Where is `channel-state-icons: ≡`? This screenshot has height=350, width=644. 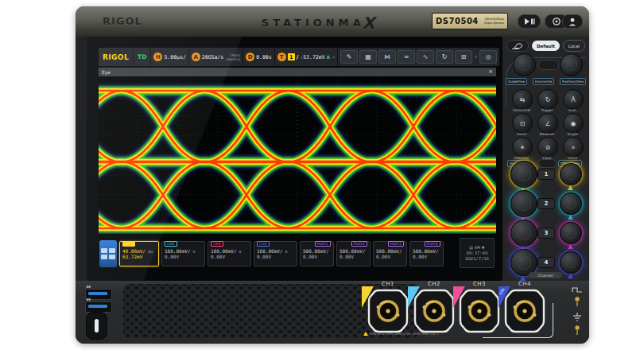
channel-state-icons: ≡ is located at coordinates (239, 251).